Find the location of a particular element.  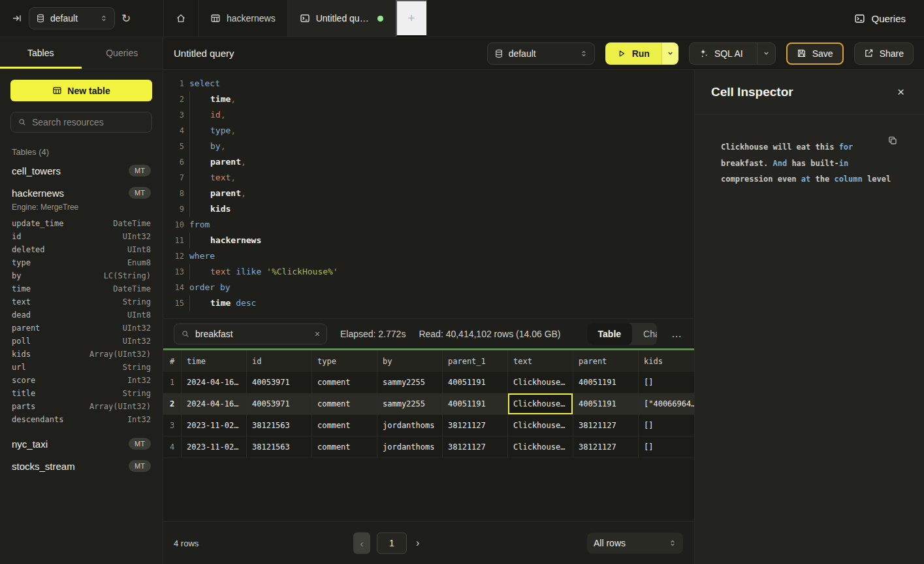

view-tab-chart: Chart is located at coordinates (645, 334).